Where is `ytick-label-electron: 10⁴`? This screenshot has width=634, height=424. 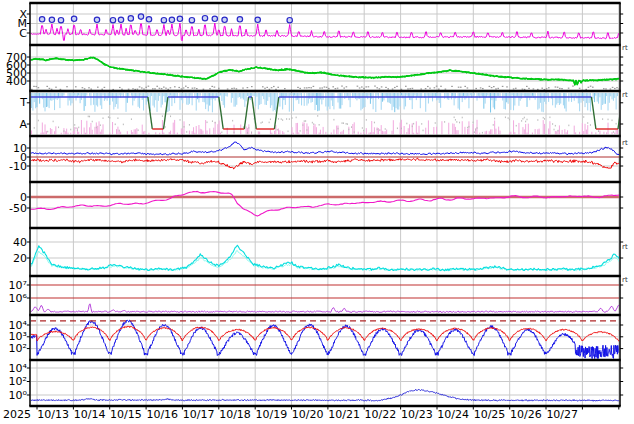
ytick-label-electron: 10⁴ is located at coordinates (14, 326).